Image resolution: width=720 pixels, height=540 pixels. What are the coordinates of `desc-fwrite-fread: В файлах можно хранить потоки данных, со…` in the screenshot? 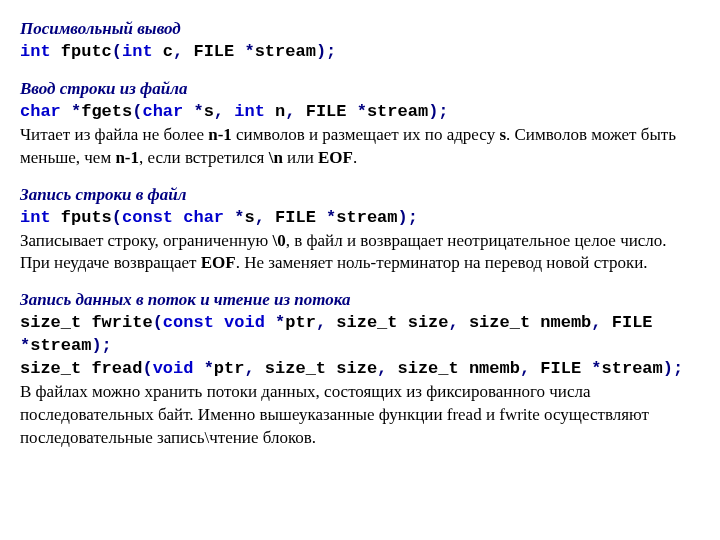 It's located at (360, 416).